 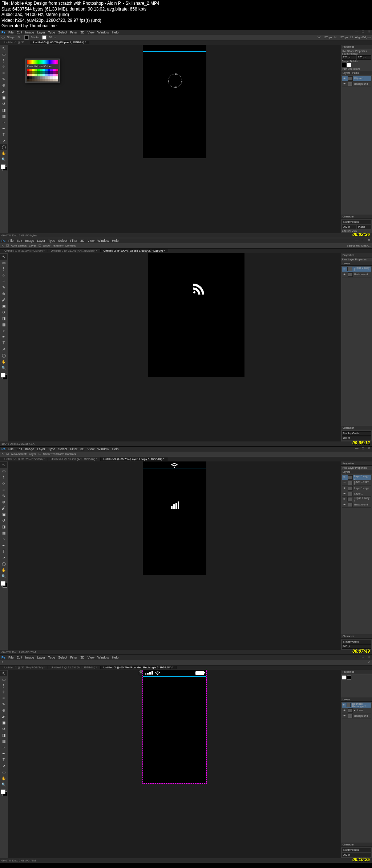 What do you see at coordinates (4, 55) in the screenshot?
I see `marquee-tool: ▭` at bounding box center [4, 55].